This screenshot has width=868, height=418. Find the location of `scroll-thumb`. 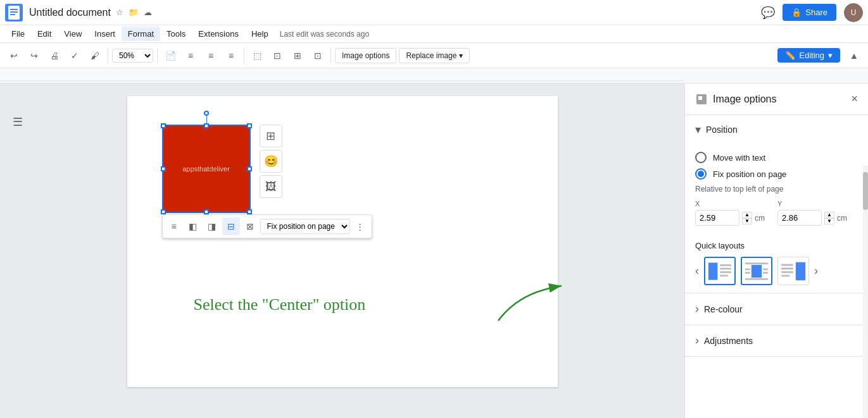

scroll-thumb is located at coordinates (865, 191).